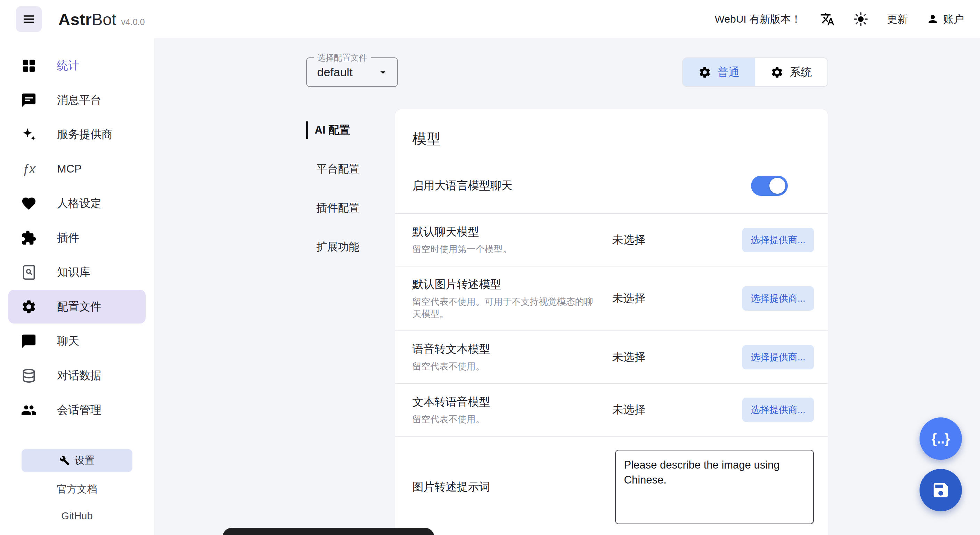  Describe the element at coordinates (68, 341) in the screenshot. I see `sidebar-item-label: 聊天` at that location.